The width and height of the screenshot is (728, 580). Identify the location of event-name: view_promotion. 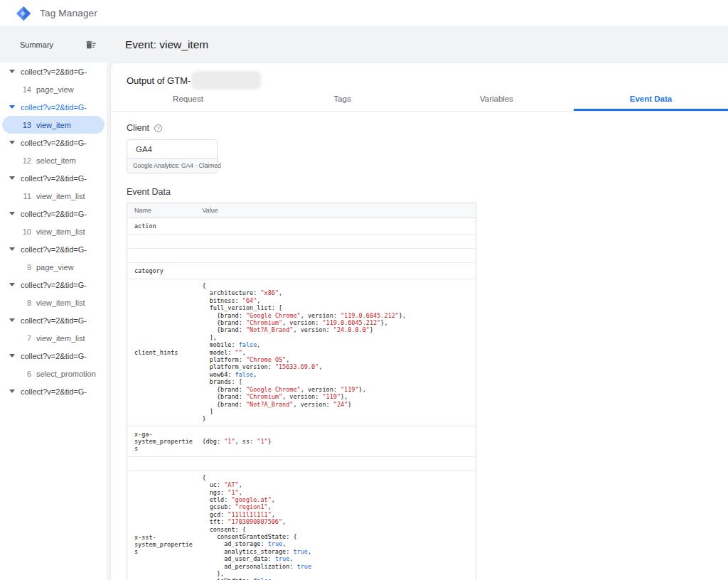
(64, 405).